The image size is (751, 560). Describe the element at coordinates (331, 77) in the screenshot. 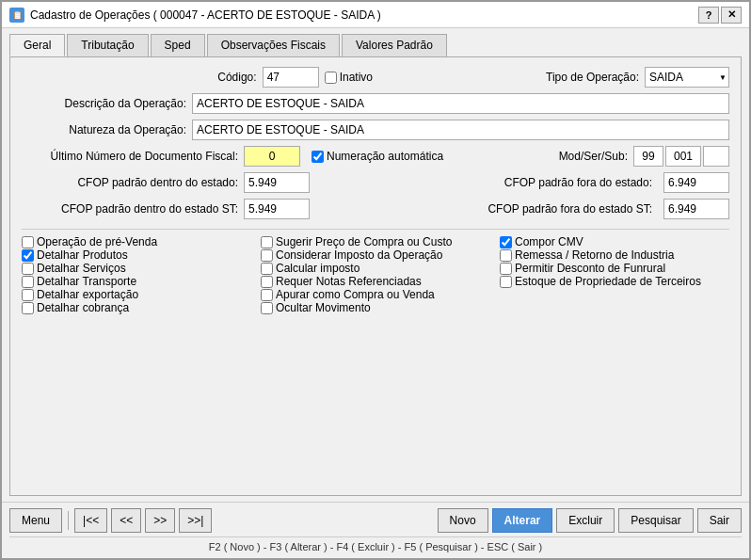

I see `inativo-checkbox` at that location.